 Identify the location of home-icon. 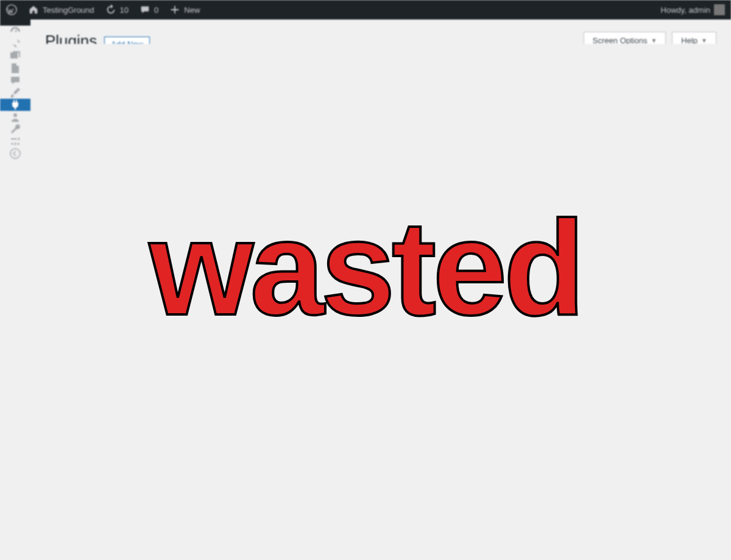
(34, 10).